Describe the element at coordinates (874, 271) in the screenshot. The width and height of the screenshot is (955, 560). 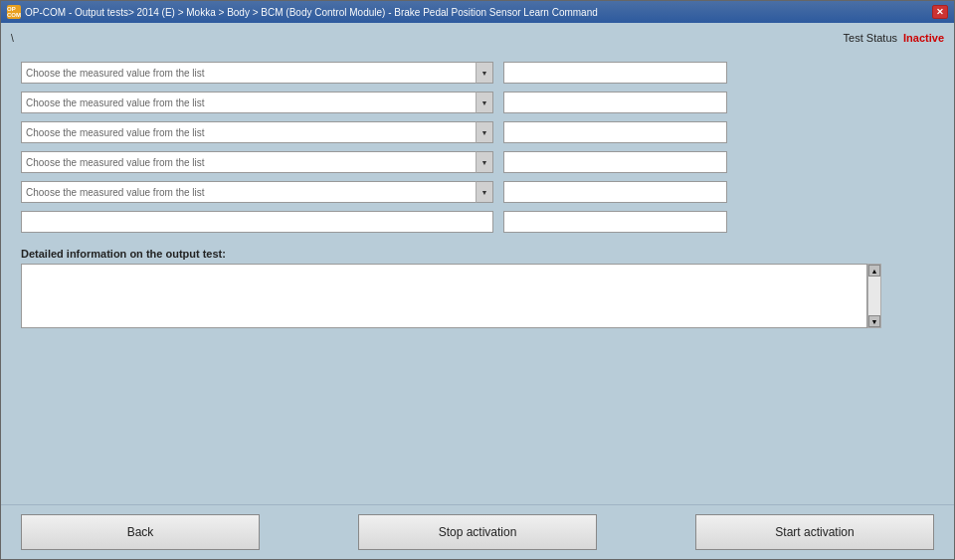
I see `scroll-up-button: ▲` at that location.